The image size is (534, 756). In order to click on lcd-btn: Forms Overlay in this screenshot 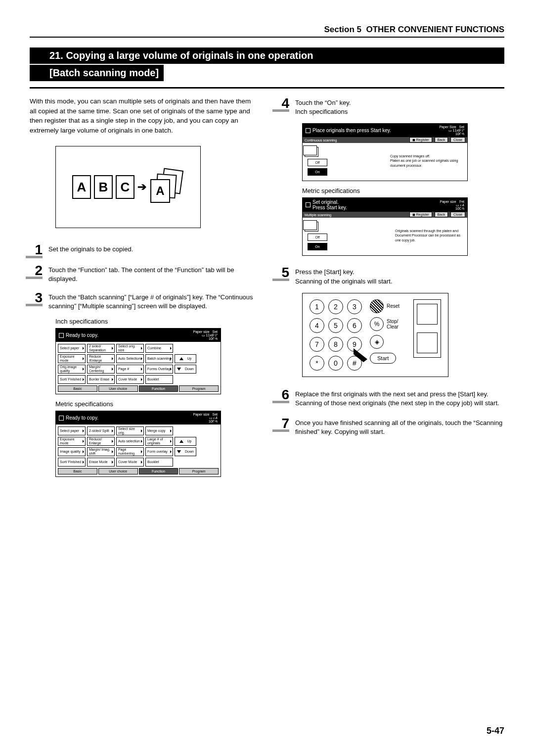, I will do `click(159, 369)`.